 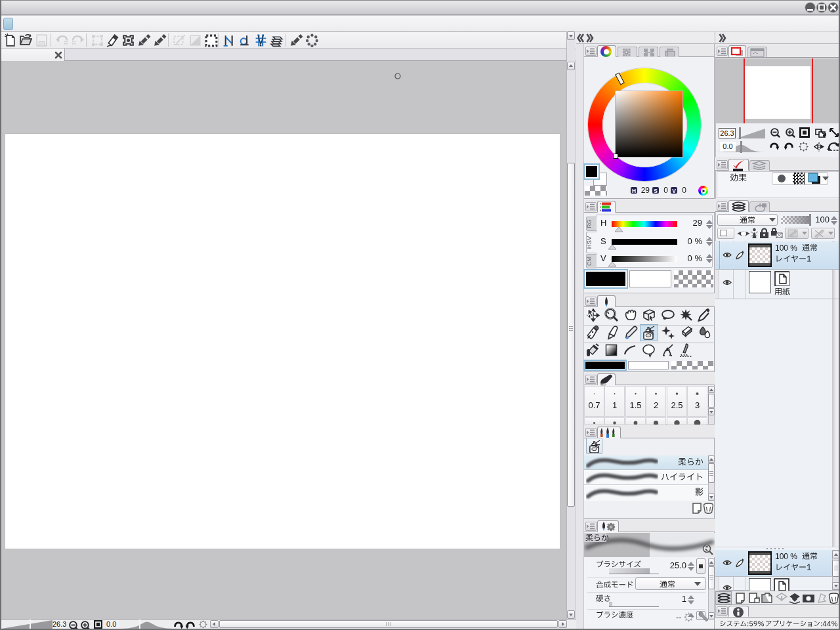 I want to click on svg-text: H, so click(x=634, y=191).